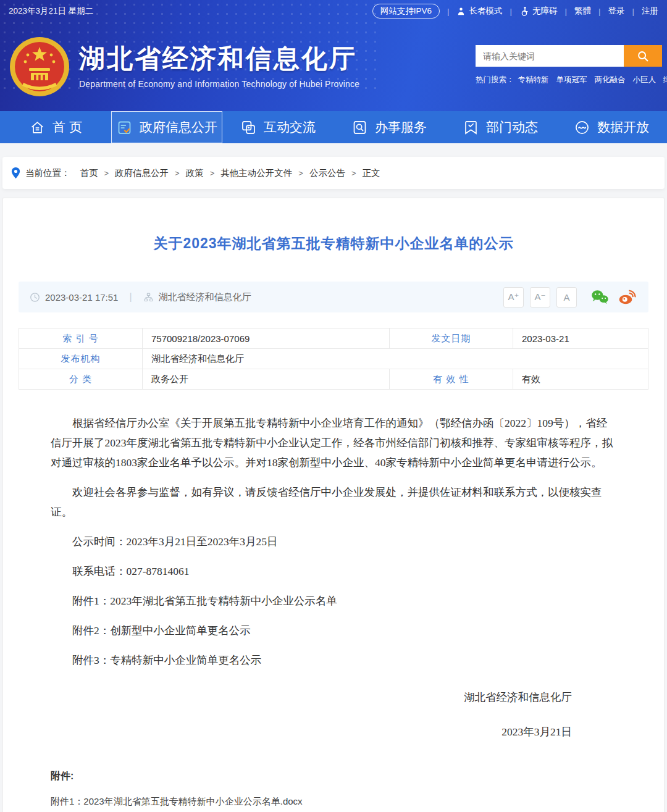 The width and height of the screenshot is (667, 812). I want to click on table-row: 索 引 号 757009218/2023-07069 发文日期 2023-03-…, so click(334, 338).